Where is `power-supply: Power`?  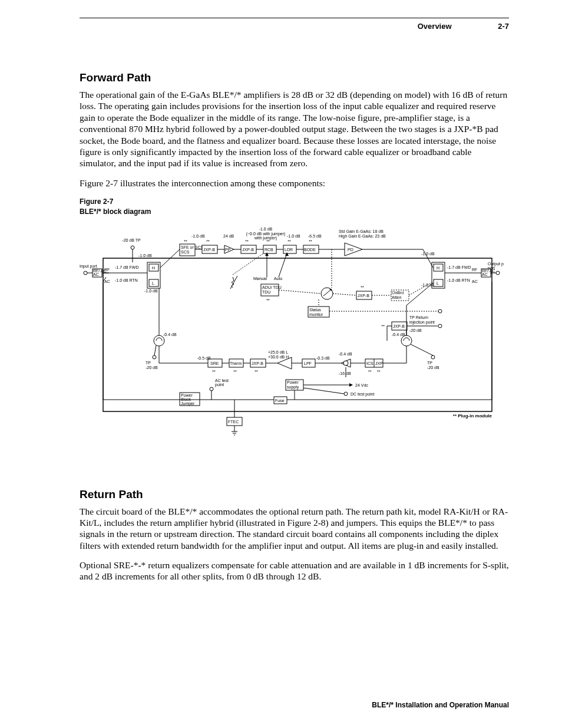
power-supply: Power is located at coordinates (293, 382).